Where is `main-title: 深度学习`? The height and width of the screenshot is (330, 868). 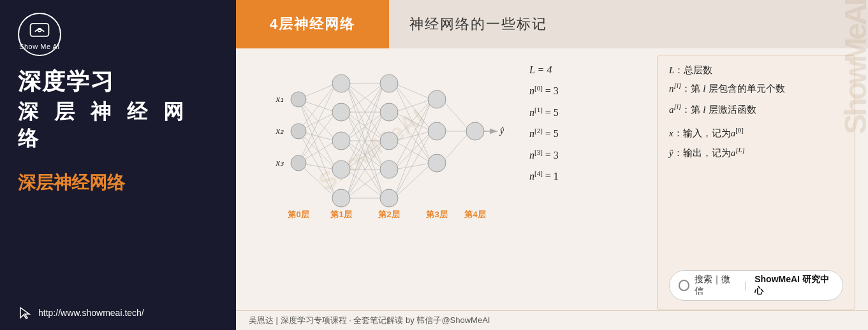
main-title: 深度学习 is located at coordinates (66, 82).